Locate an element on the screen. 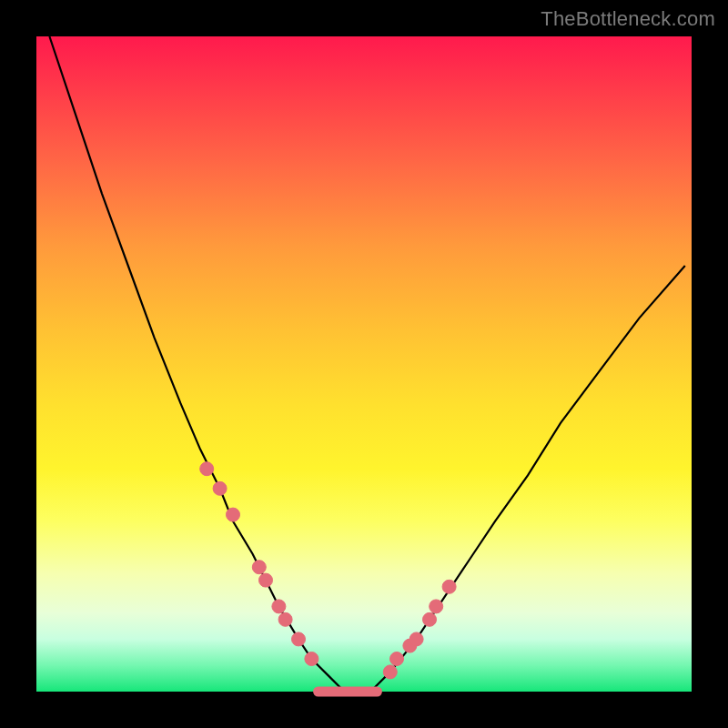  watermark-text: TheBottleneck.com is located at coordinates (628, 19).